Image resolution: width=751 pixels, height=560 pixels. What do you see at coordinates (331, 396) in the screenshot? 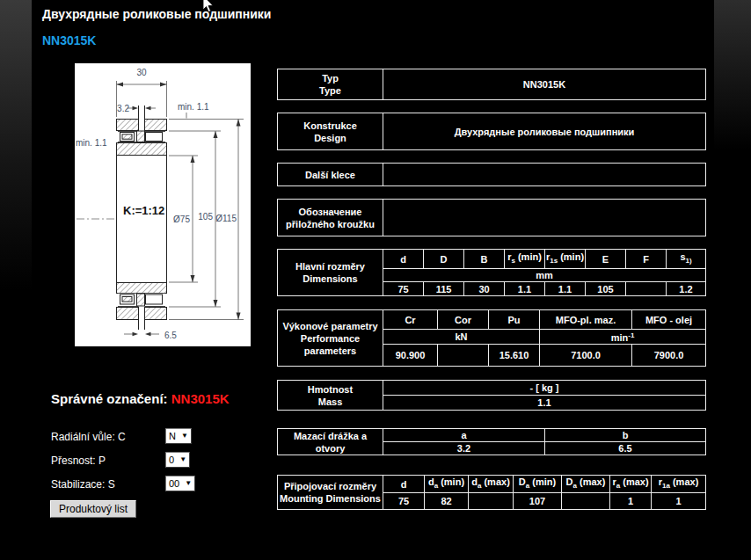
I see `mass-label-cell: Hmotnost Mass` at bounding box center [331, 396].